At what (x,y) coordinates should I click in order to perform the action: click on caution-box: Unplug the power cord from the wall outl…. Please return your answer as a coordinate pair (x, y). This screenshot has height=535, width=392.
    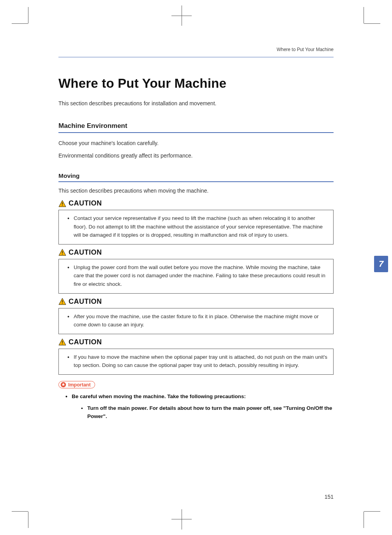
    Looking at the image, I should click on (196, 276).